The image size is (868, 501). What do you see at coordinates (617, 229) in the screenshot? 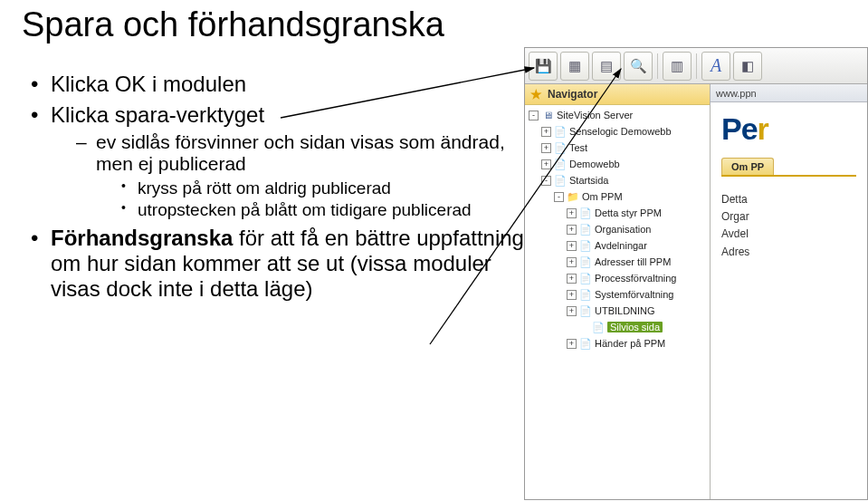
I see `tree-row: +📄Organisation` at bounding box center [617, 229].